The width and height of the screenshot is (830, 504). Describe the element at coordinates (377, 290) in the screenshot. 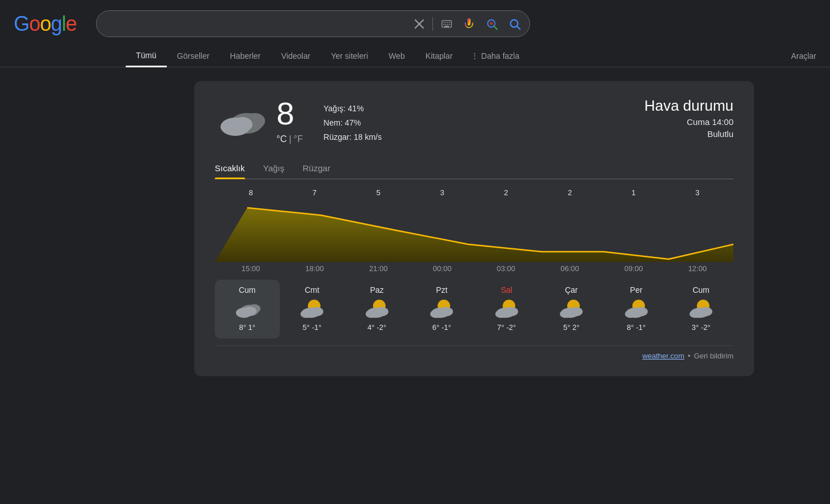

I see `forecast-day-2: Paz` at that location.